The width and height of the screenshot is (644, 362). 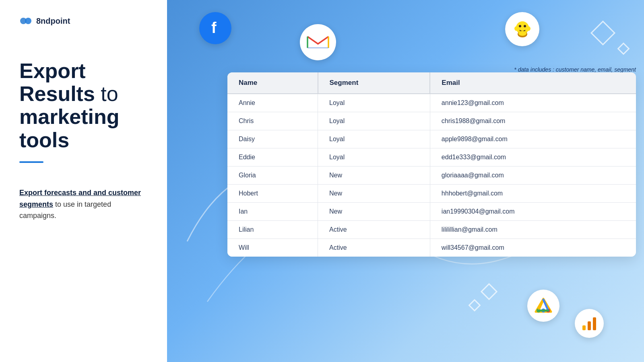 What do you see at coordinates (533, 83) in the screenshot?
I see `col-header-email: Email` at bounding box center [533, 83].